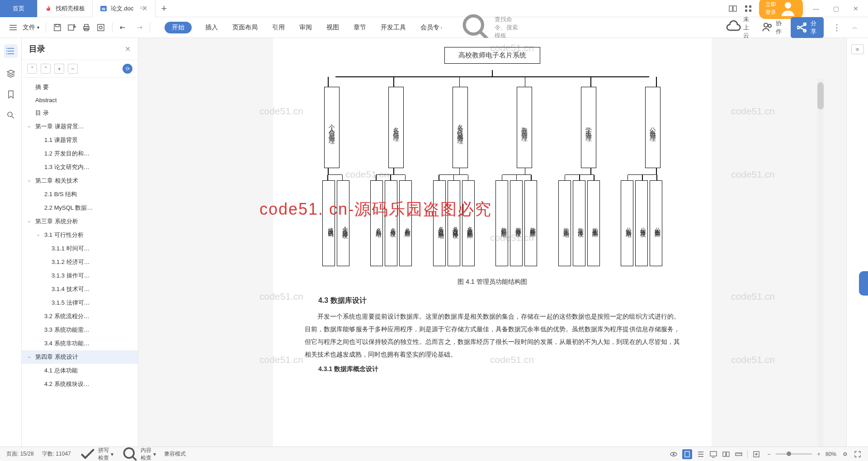 This screenshot has height=461, width=868. I want to click on menu-start: 开始, so click(178, 28).